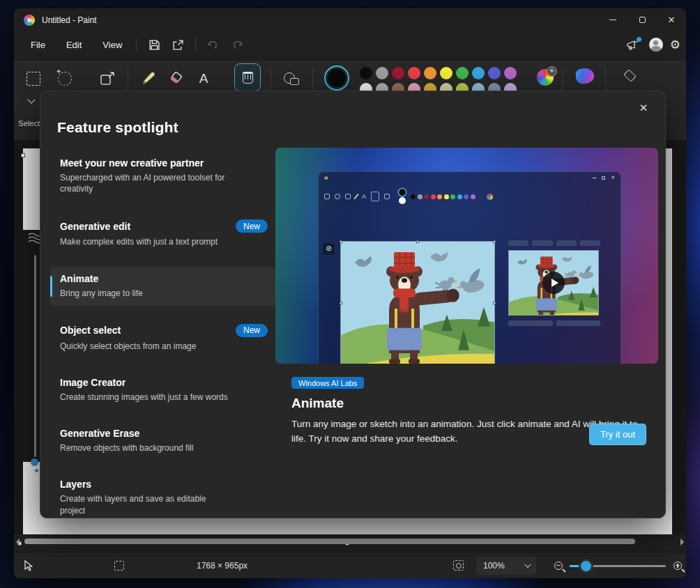 Image resolution: width=700 pixels, height=588 pixels. What do you see at coordinates (642, 20) in the screenshot?
I see `maximize-button` at bounding box center [642, 20].